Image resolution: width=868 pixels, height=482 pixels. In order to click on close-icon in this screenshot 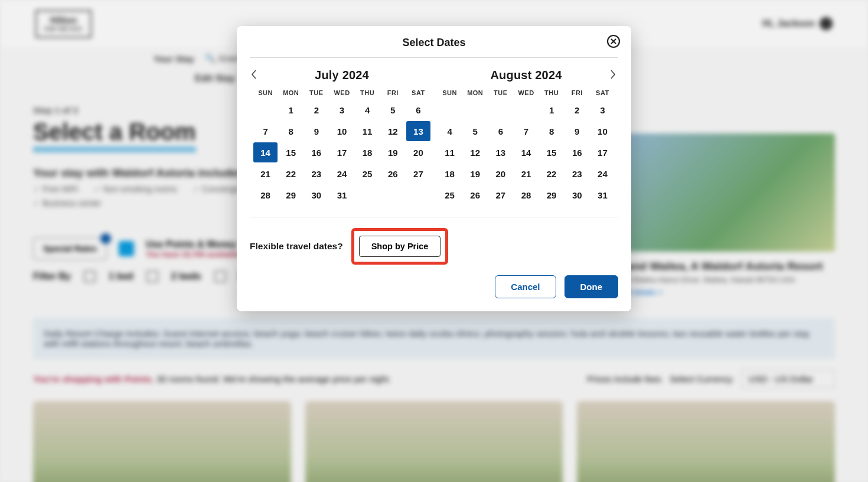, I will do `click(614, 41)`.